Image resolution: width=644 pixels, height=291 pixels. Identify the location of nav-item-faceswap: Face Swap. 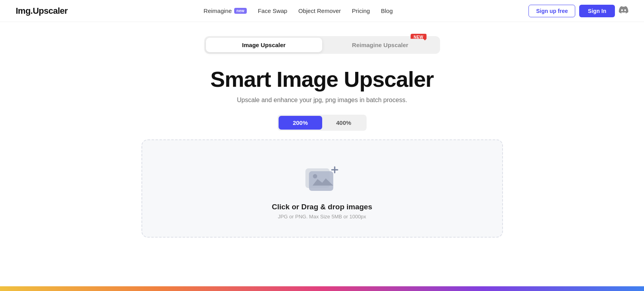
(273, 11).